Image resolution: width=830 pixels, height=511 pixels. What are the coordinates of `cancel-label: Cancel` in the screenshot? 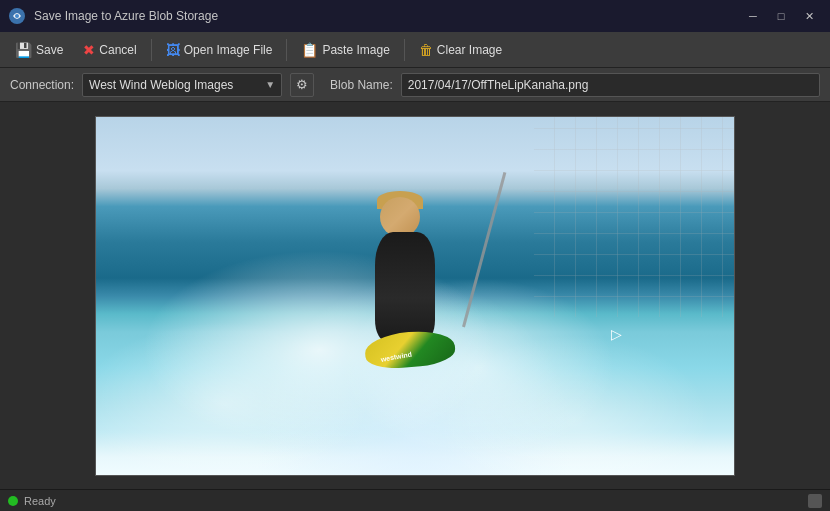 It's located at (118, 50).